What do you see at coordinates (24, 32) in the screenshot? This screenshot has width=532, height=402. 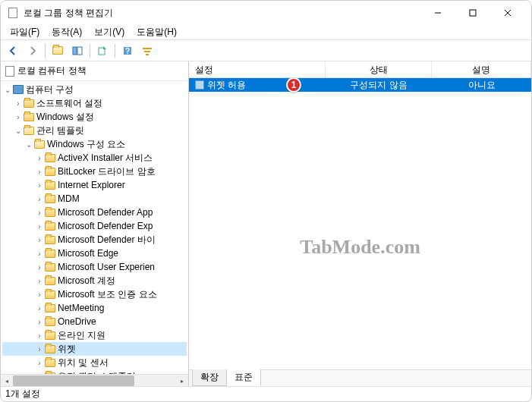 I see `menu-file: 파일(F)` at bounding box center [24, 32].